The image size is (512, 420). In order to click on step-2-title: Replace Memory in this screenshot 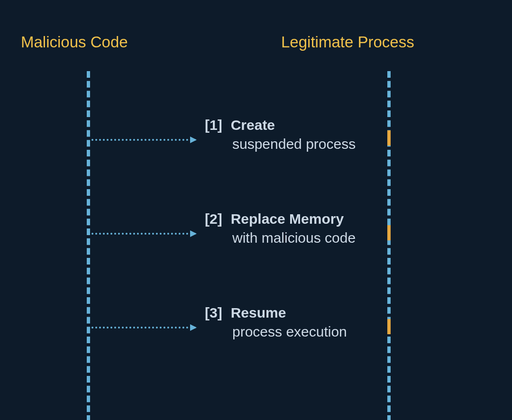, I will do `click(287, 219)`.